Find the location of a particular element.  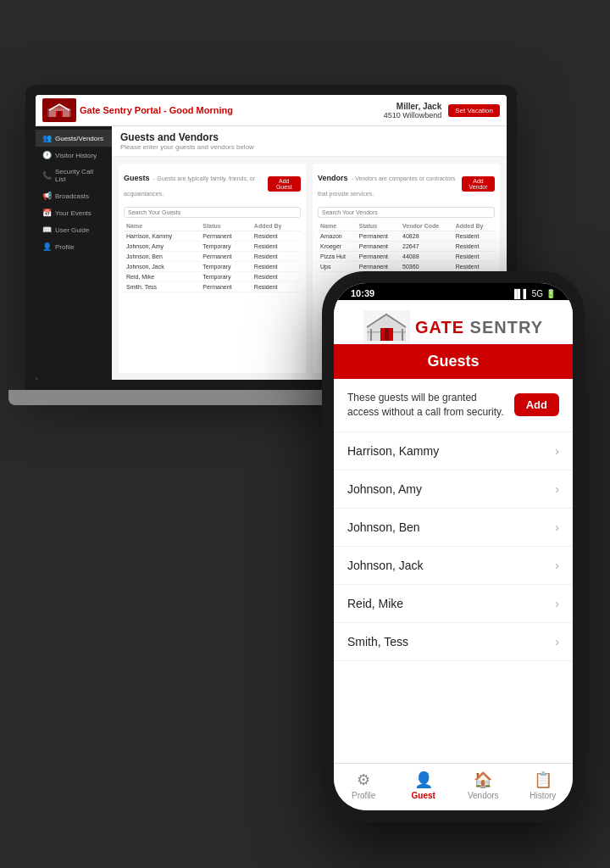

phone-nav-profile: ⚙ Profile is located at coordinates (364, 785).